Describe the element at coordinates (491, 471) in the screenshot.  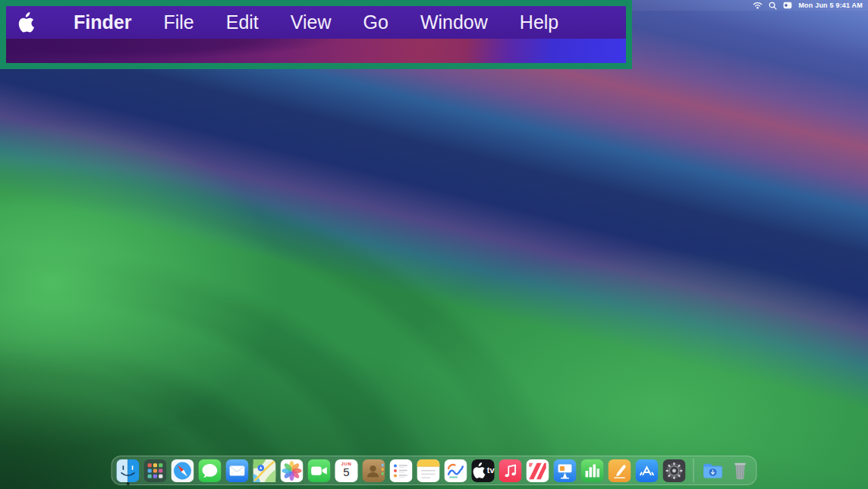
I see `tv-label: tv` at that location.